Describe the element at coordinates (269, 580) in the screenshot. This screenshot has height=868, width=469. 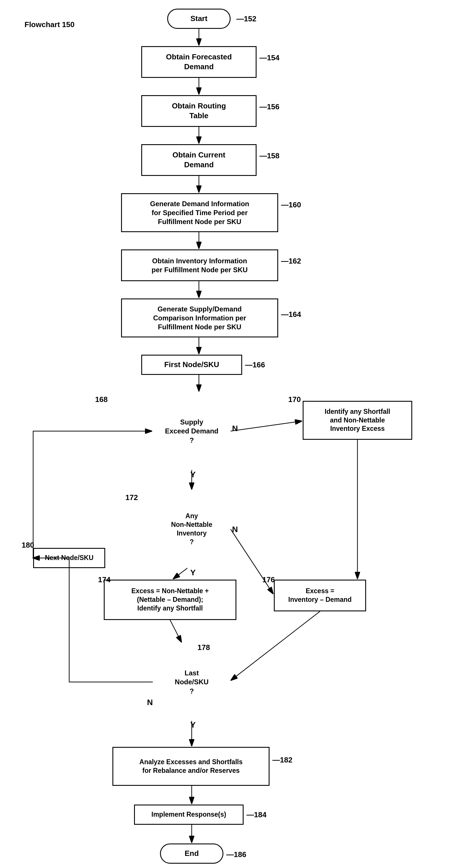
I see `label-176: 176` at that location.